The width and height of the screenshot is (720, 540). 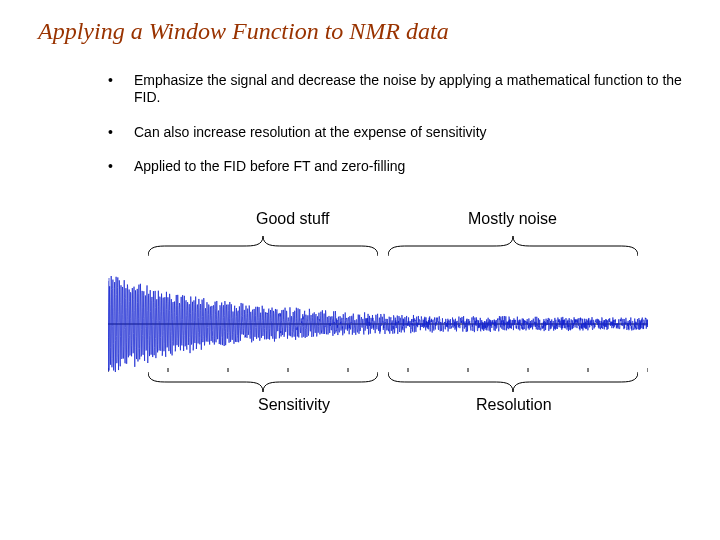 I want to click on brace-bottom-right, so click(x=513, y=381).